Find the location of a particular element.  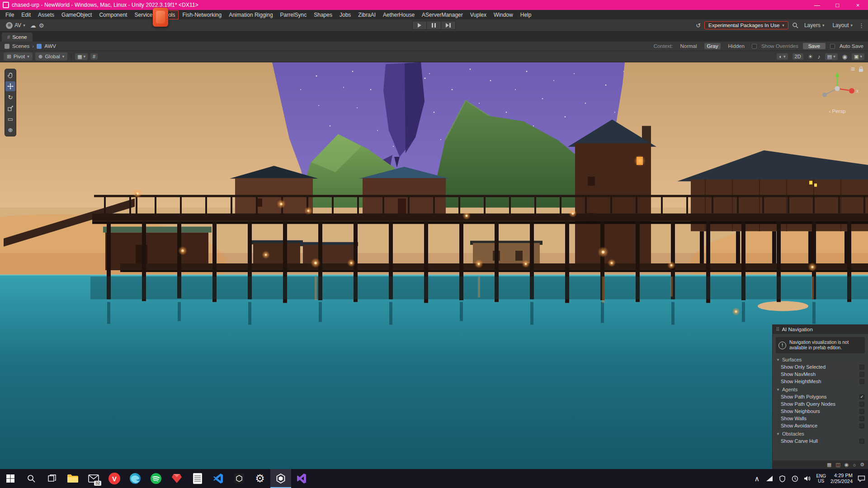

save-button: Save is located at coordinates (814, 46).